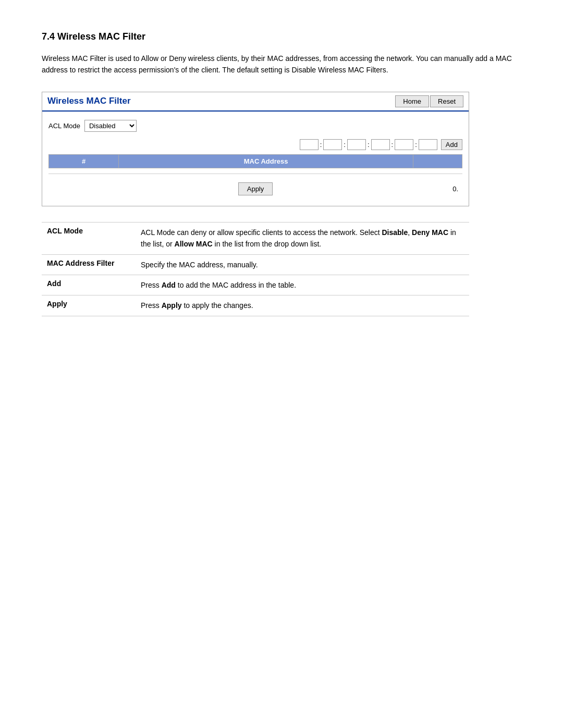  I want to click on add-button: Add, so click(451, 145).